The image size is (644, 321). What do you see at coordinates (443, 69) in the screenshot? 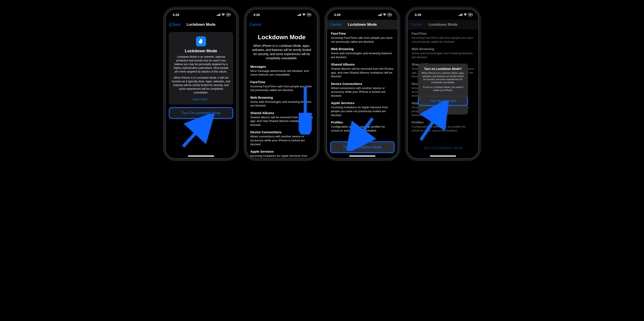
I see `alert-title: Turn on Lockdown Mode?` at bounding box center [443, 69].